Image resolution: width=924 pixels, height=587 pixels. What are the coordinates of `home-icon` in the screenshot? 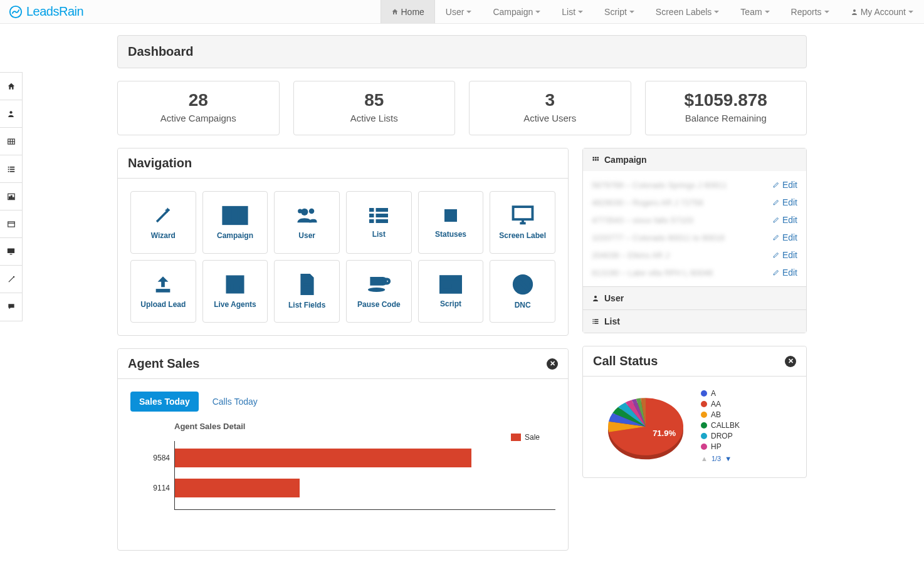 It's located at (395, 12).